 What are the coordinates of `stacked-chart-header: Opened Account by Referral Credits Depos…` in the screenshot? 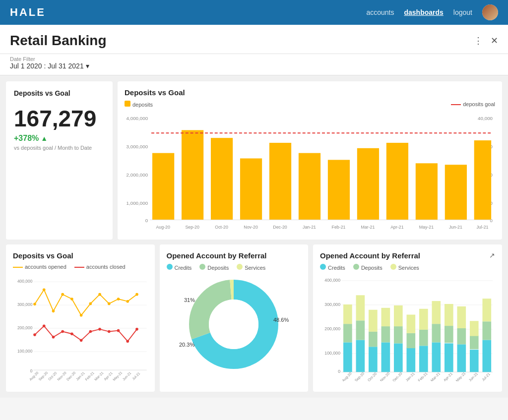 It's located at (408, 263).